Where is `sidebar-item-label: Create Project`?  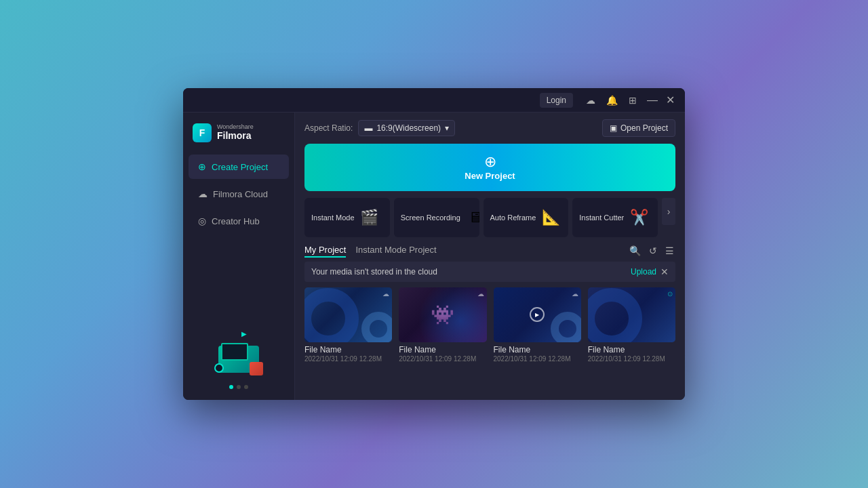 sidebar-item-label: Create Project is located at coordinates (240, 167).